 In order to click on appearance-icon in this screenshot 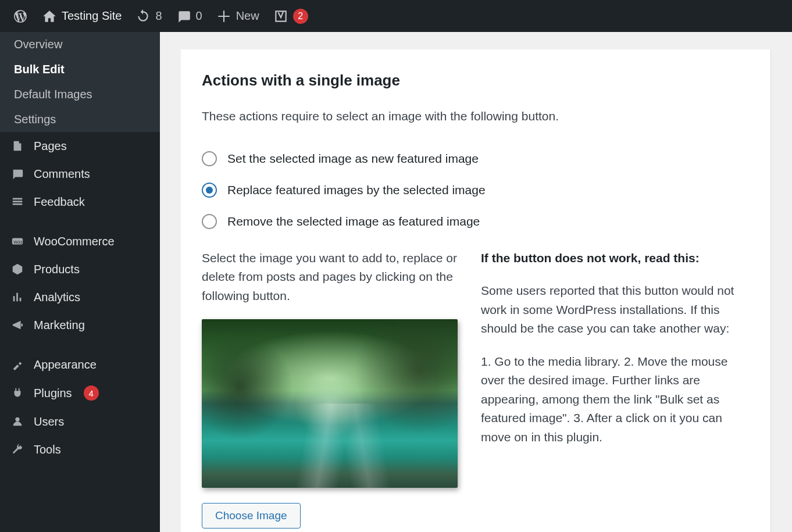, I will do `click(17, 365)`.